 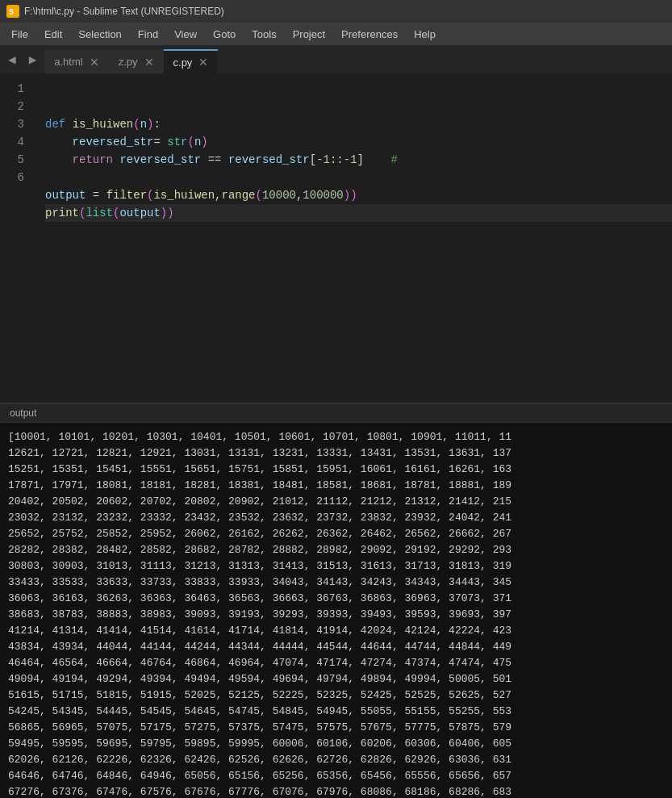 I want to click on code-line-5: output = filter(is_huiwen,range(10000,10…, so click(x=358, y=195).